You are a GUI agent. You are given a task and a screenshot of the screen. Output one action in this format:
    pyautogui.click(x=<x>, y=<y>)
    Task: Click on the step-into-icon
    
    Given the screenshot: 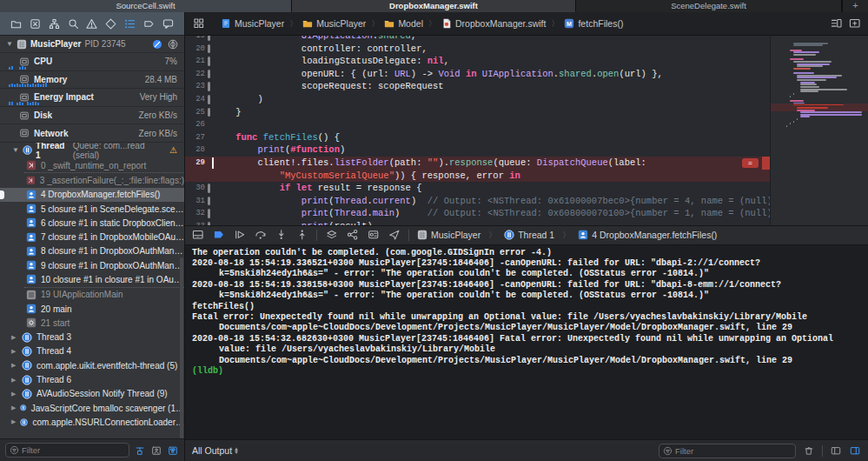 What is the action you would take?
    pyautogui.click(x=282, y=235)
    